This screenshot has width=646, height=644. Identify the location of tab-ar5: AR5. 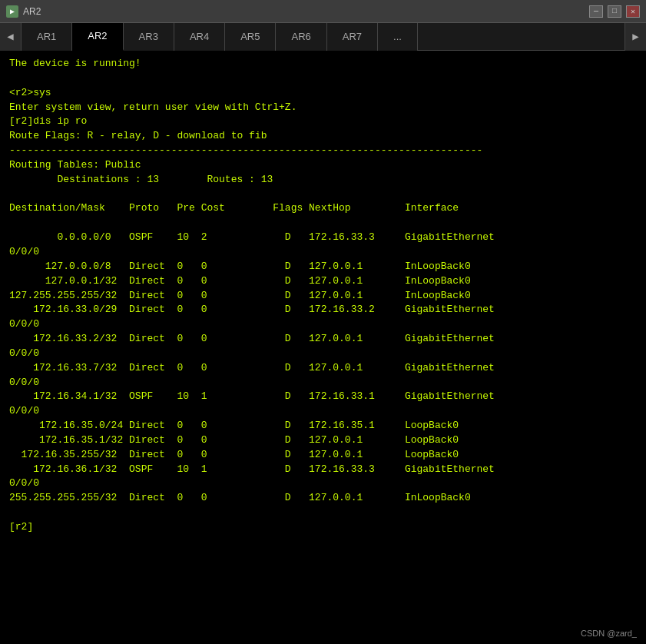
(250, 37).